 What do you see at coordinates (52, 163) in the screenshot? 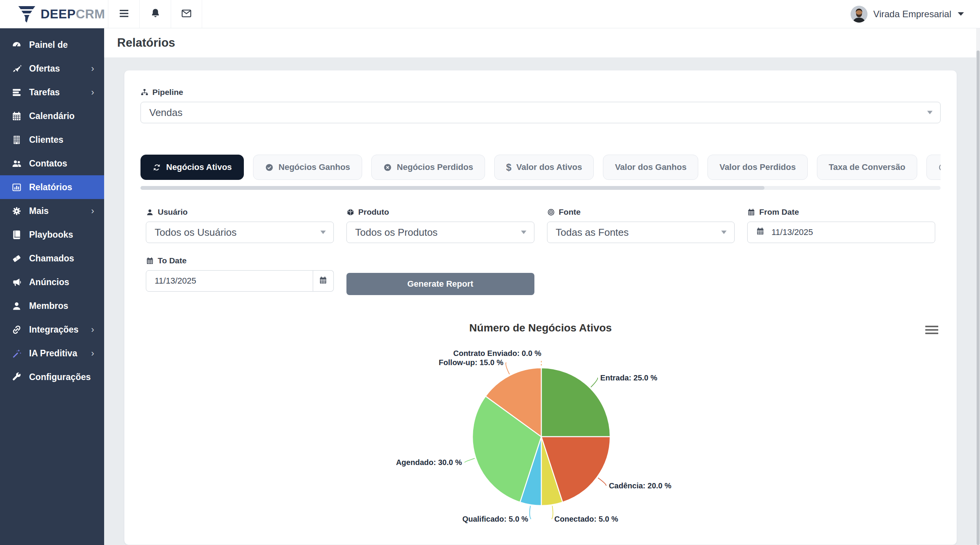
I see `sidebar-item-contatos: Contatos` at bounding box center [52, 163].